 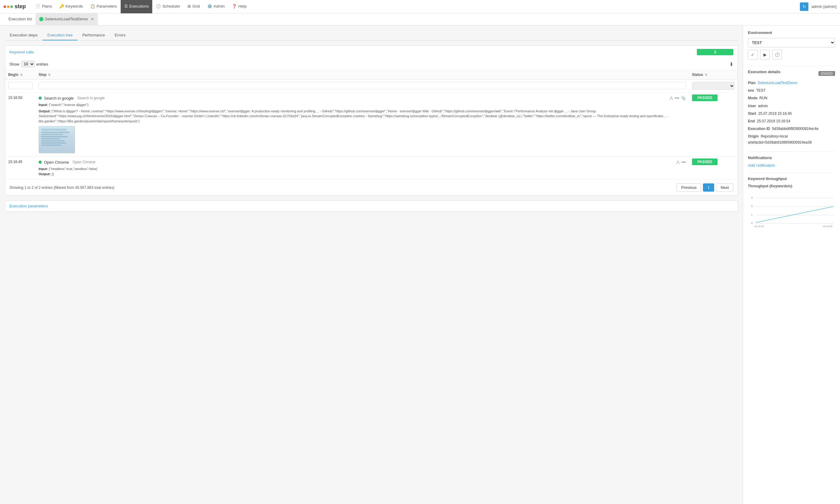 I want to click on row2-more-icon: •••, so click(x=684, y=162).